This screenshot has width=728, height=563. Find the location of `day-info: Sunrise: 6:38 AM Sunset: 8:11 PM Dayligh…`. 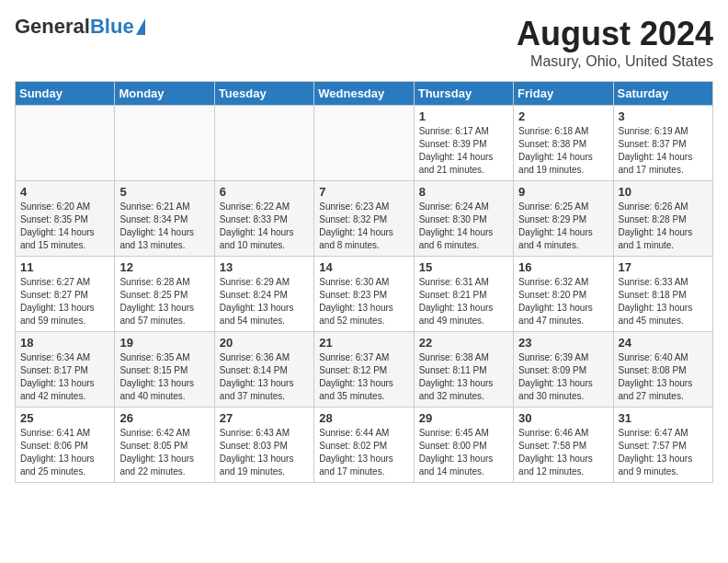

day-info: Sunrise: 6:38 AM Sunset: 8:11 PM Dayligh… is located at coordinates (463, 377).